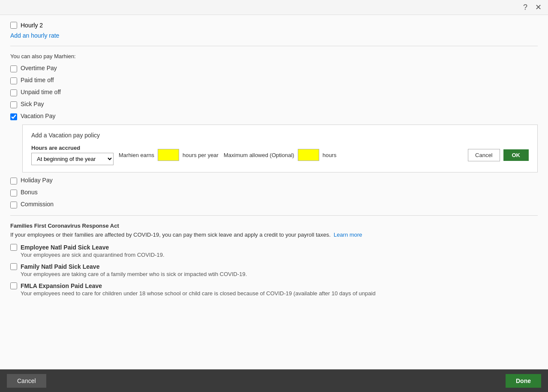 The width and height of the screenshot is (548, 392). Describe the element at coordinates (60, 267) in the screenshot. I see `fam-natl-label: Family Natl Paid Sick Leave` at that location.